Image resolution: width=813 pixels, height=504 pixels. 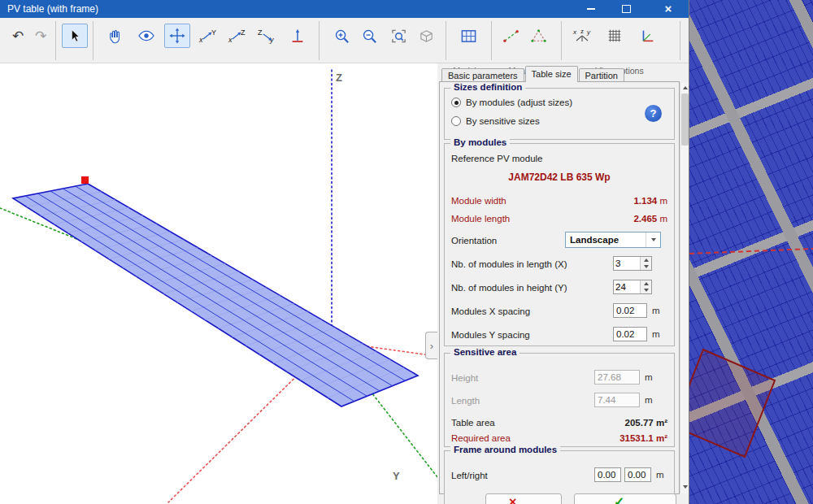 I want to click on height-input, so click(x=617, y=377).